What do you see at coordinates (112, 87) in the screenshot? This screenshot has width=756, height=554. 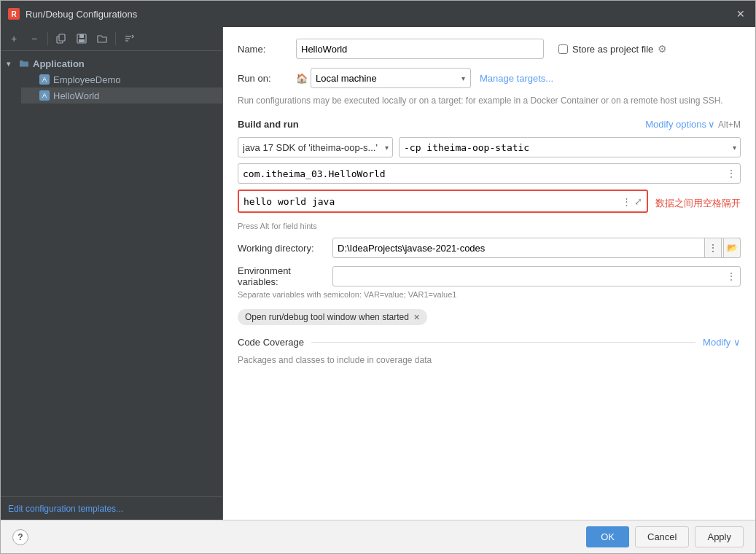 I see `tree-children: A EmployeeDemo A HelloWorld` at bounding box center [112, 87].